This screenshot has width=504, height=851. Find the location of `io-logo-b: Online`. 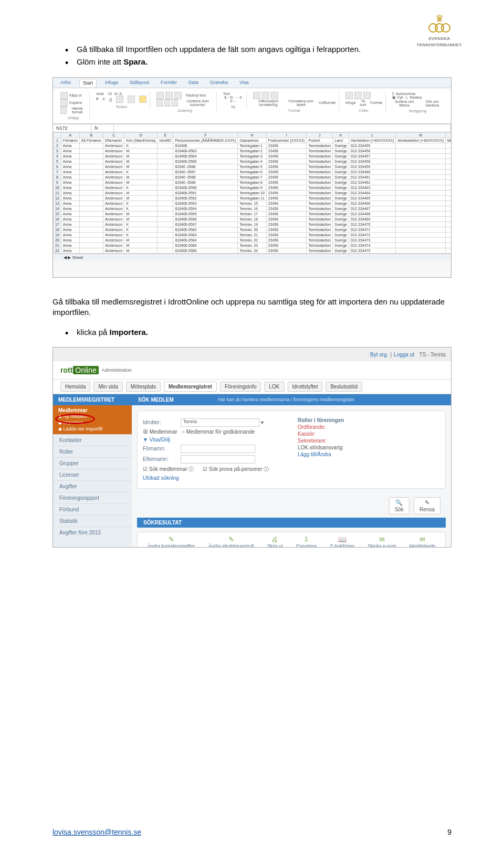

io-logo-b: Online is located at coordinates (86, 370).